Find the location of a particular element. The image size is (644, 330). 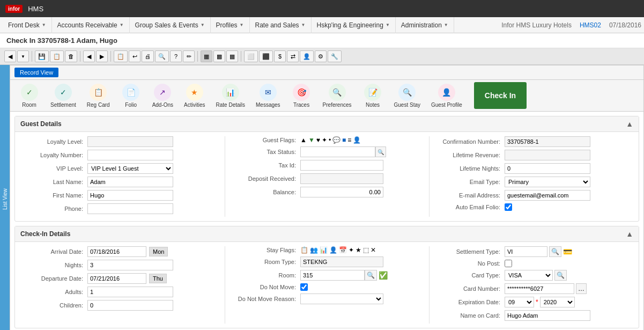

view2-button: ▩ is located at coordinates (219, 56).